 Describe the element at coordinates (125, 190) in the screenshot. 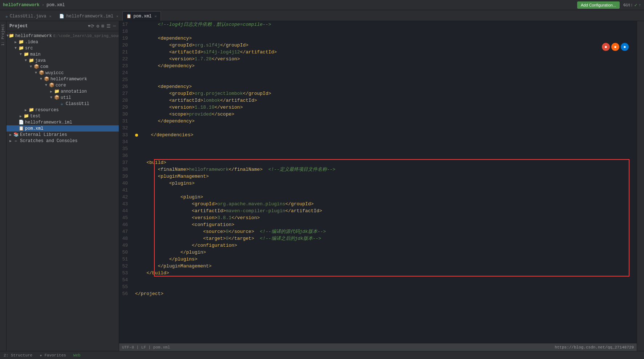

I see `line-num-41: 41` at that location.